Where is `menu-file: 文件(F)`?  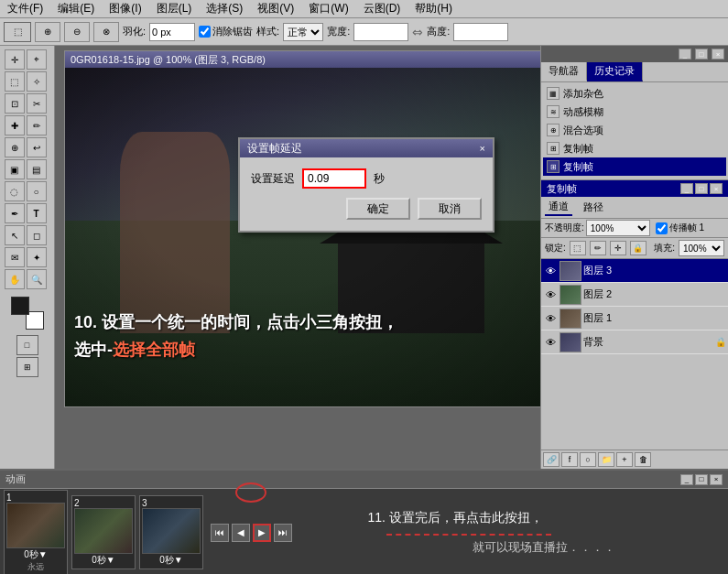 menu-file: 文件(F) is located at coordinates (26, 9).